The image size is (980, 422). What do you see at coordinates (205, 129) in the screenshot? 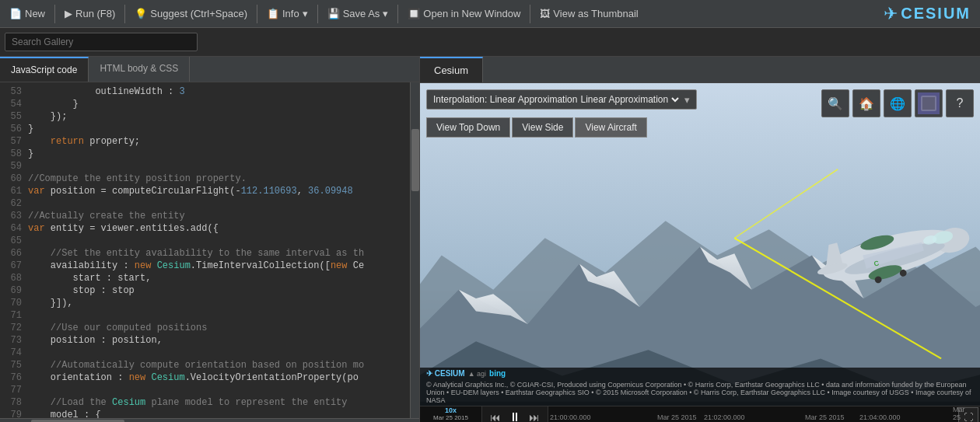
I see `table-row: 56}` at bounding box center [205, 129].